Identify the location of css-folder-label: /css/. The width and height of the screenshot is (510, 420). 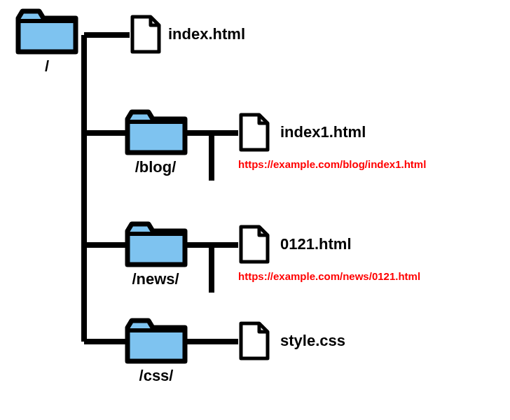
(156, 376).